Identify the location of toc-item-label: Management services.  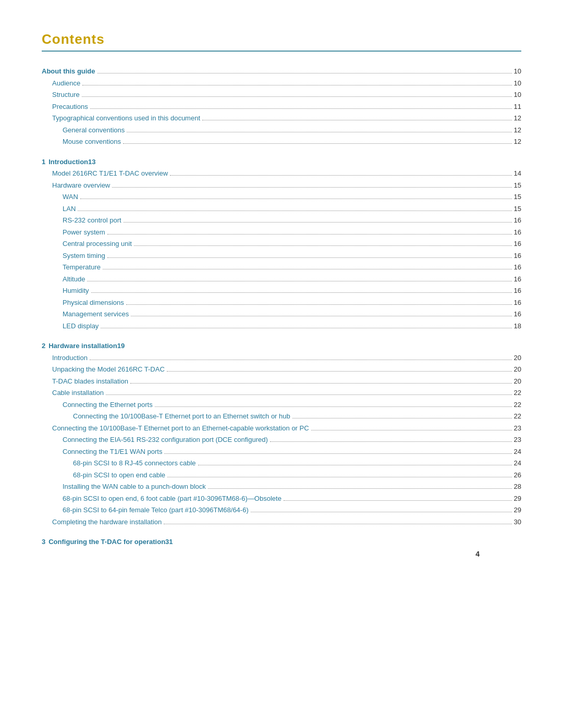
(96, 314).